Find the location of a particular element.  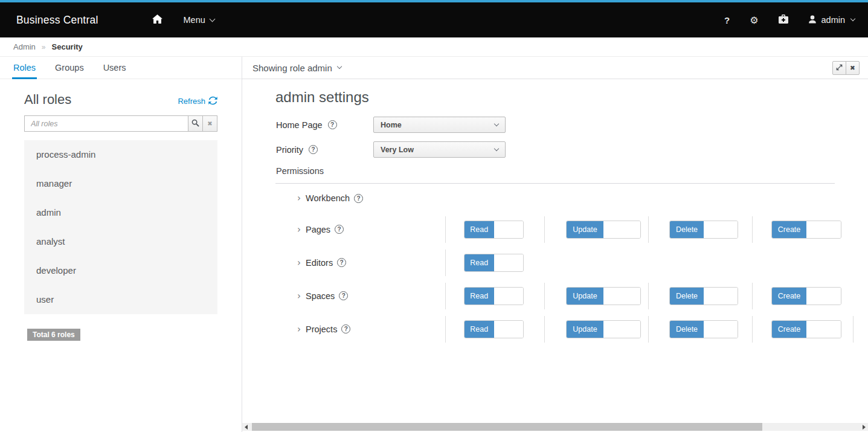

role-list-item: user is located at coordinates (121, 300).